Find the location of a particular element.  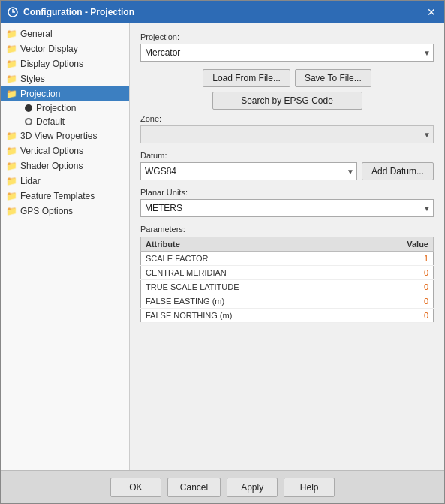

sidebar-label-vertical-options: Vertical Options is located at coordinates (52, 151).